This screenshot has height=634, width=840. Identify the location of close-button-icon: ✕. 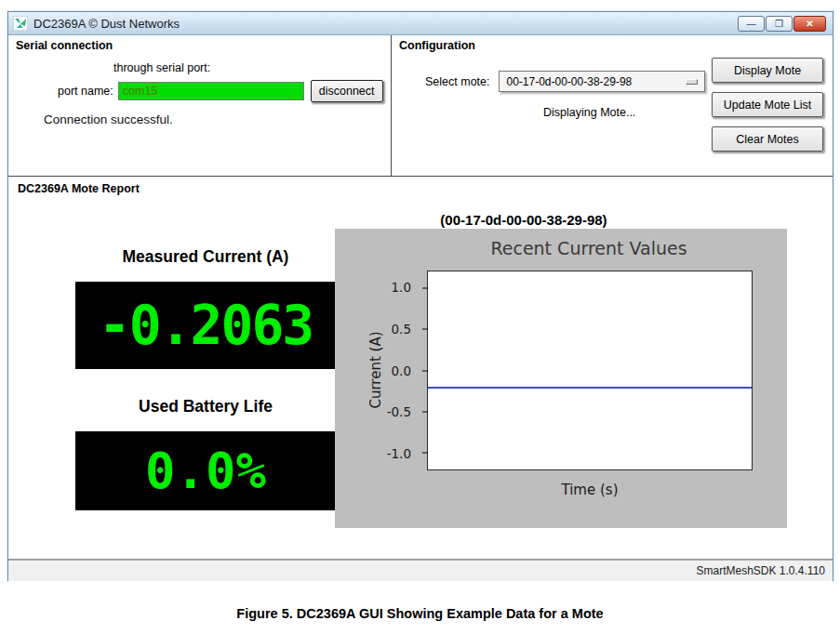
(809, 24).